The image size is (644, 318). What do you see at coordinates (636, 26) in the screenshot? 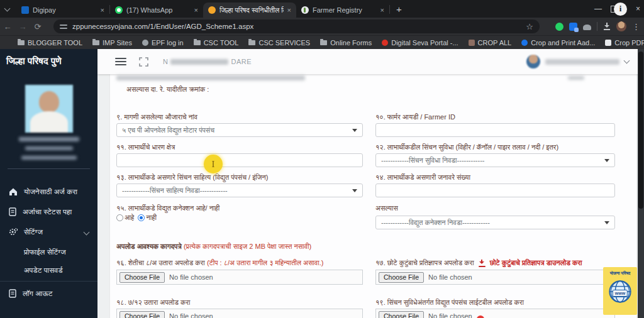
I see `browser-menu-icon: ⋮` at bounding box center [636, 26].